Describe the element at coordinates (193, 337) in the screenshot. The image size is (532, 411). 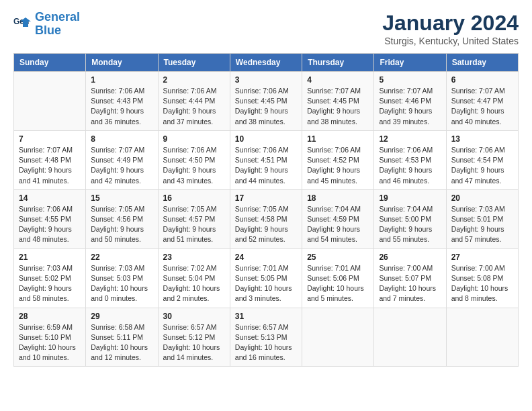
I see `calendar-day-cell: 30Sunrise: 6:57 AMSunset: 5:12 PMDayligh…` at that location.